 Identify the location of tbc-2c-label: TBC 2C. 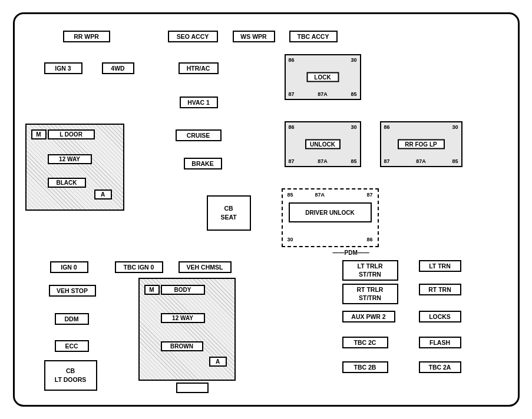
(365, 342).